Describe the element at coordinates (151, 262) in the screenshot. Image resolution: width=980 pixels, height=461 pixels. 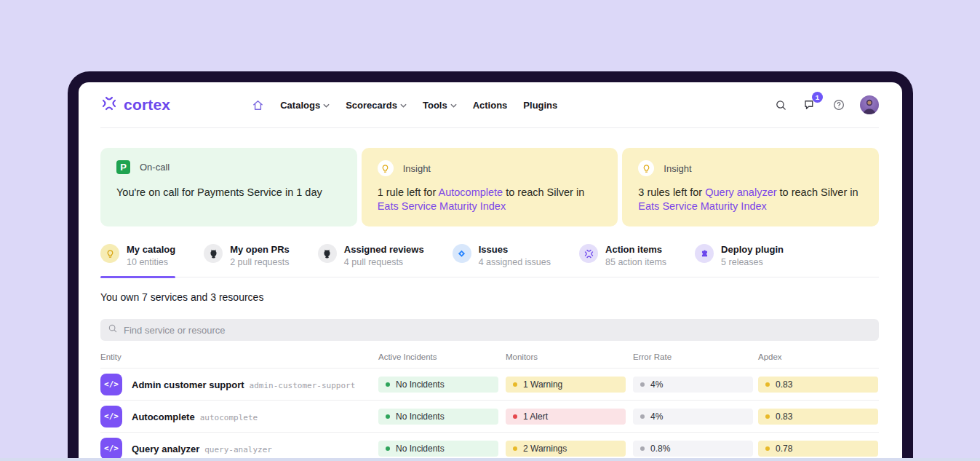
I see `tab-subtitle: 10 entities` at that location.